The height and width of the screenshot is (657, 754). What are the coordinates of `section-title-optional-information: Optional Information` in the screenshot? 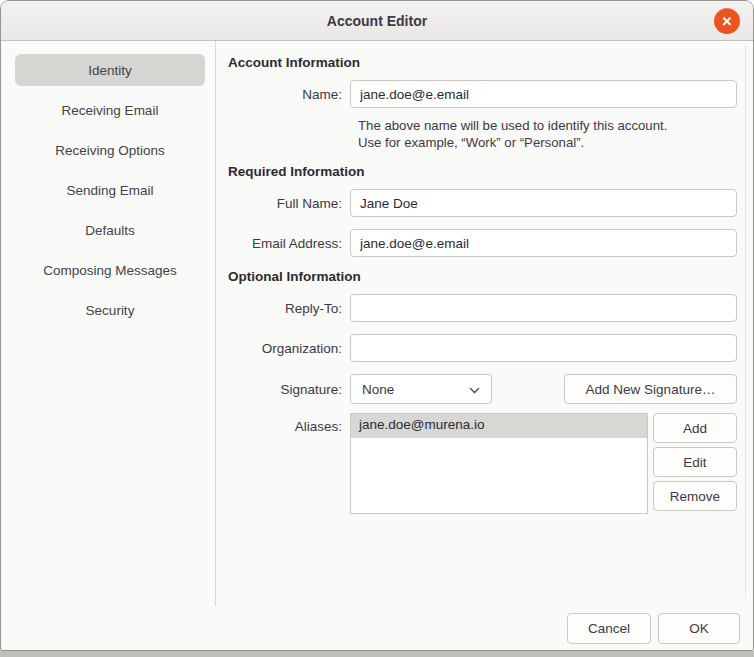 It's located at (482, 276).